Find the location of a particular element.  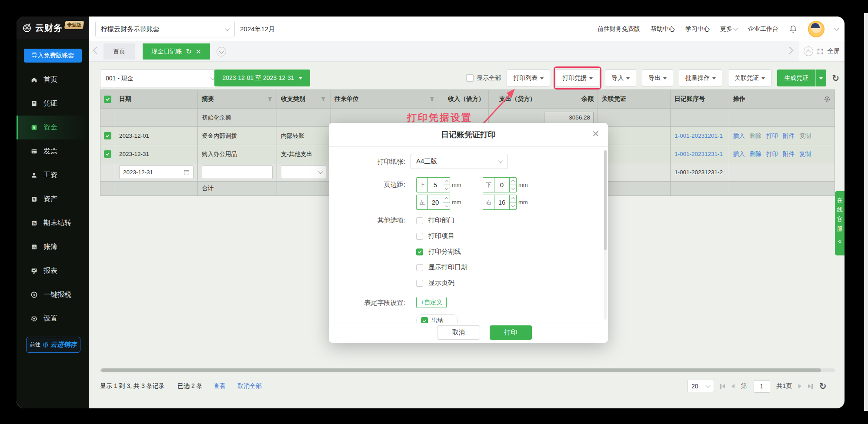

header-summary: 摘要 is located at coordinates (237, 99).